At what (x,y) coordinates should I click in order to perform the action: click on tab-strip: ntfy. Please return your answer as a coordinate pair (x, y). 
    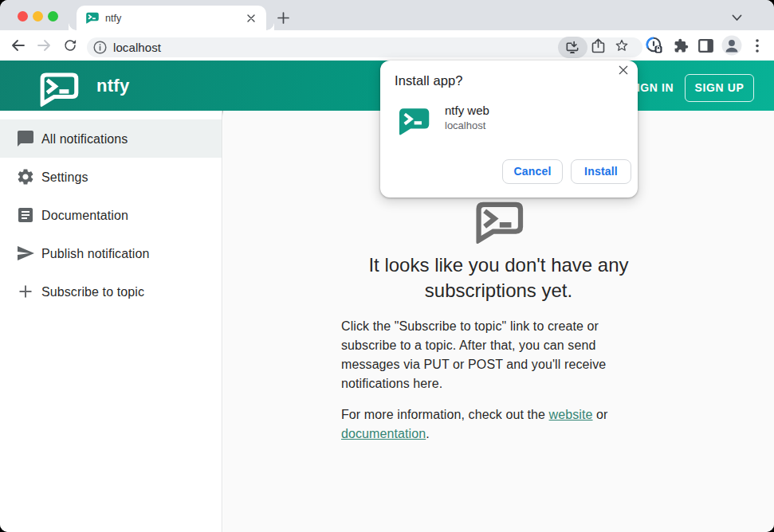
    Looking at the image, I should click on (387, 15).